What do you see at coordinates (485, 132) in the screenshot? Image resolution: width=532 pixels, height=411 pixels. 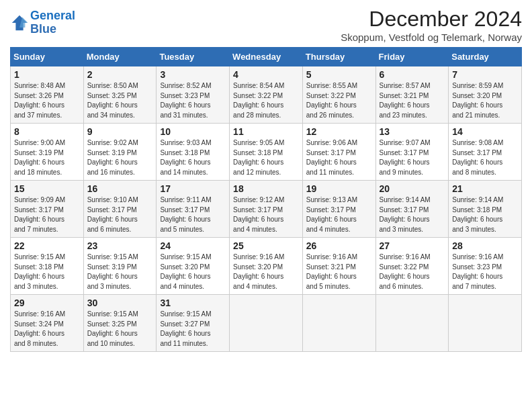 I see `day-number: 14` at bounding box center [485, 132].